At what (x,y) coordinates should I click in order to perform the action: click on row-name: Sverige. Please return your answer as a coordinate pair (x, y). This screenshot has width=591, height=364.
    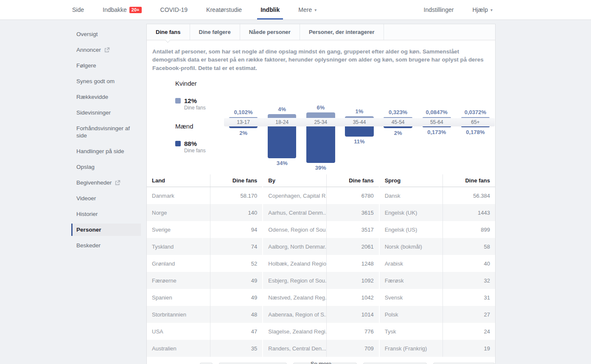
    Looking at the image, I should click on (179, 230).